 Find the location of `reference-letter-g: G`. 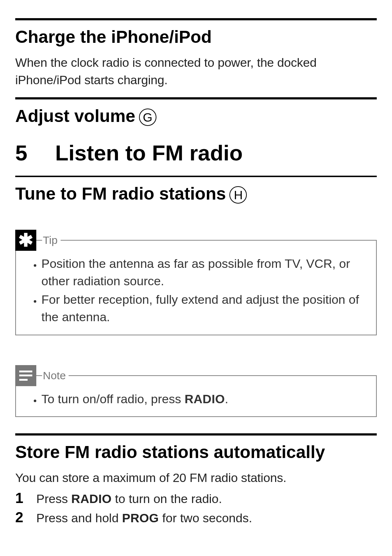

reference-letter-g: G is located at coordinates (148, 117).